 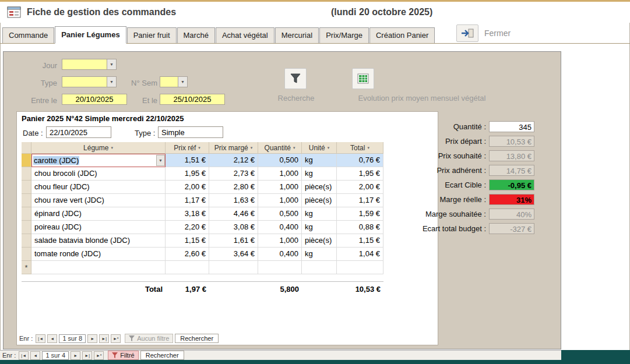 What do you see at coordinates (280, 161) in the screenshot?
I see `table-cell: 0,500` at bounding box center [280, 161].